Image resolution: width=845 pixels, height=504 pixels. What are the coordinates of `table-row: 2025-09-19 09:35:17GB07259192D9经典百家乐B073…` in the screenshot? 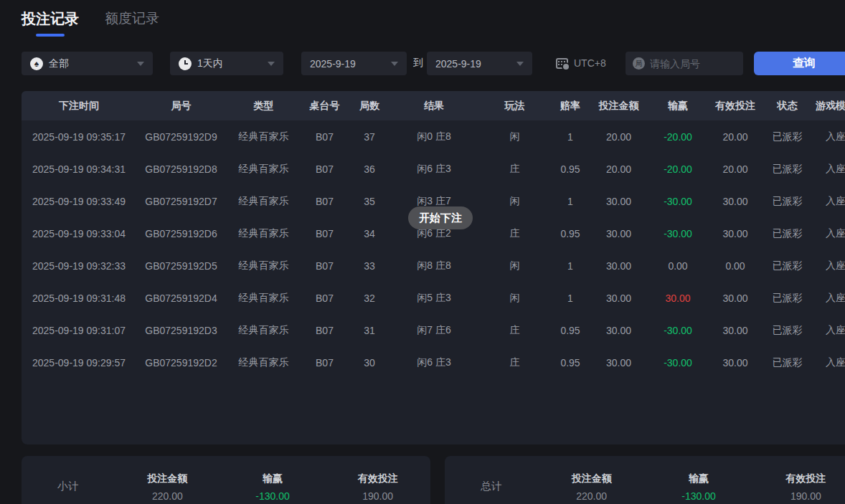 It's located at (433, 136).